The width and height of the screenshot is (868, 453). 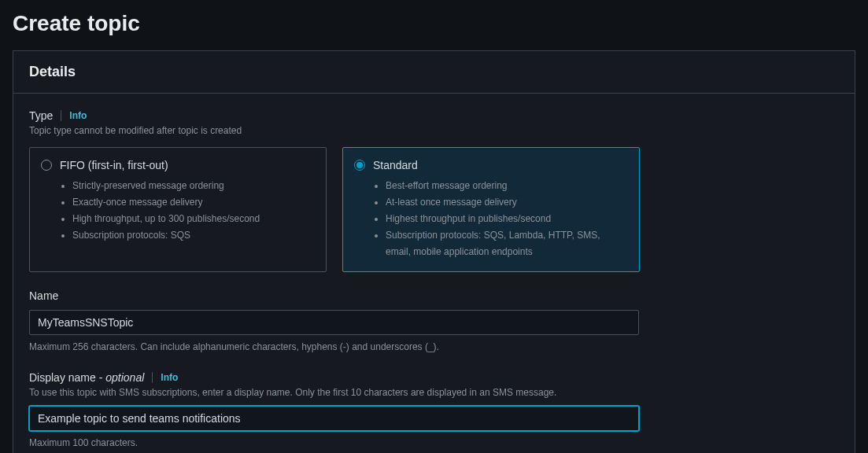 I want to click on display-name-label-main: Display name -, so click(x=68, y=378).